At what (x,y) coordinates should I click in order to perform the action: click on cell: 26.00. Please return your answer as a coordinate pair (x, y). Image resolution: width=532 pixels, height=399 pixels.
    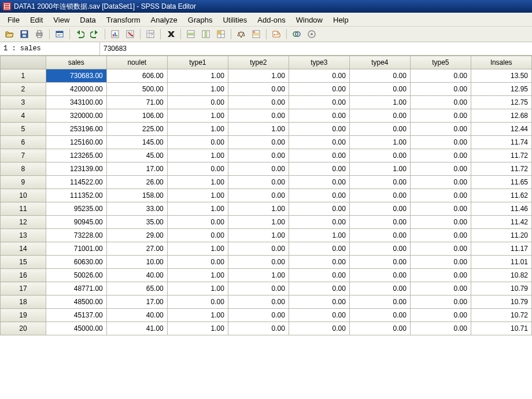
    Looking at the image, I should click on (136, 183).